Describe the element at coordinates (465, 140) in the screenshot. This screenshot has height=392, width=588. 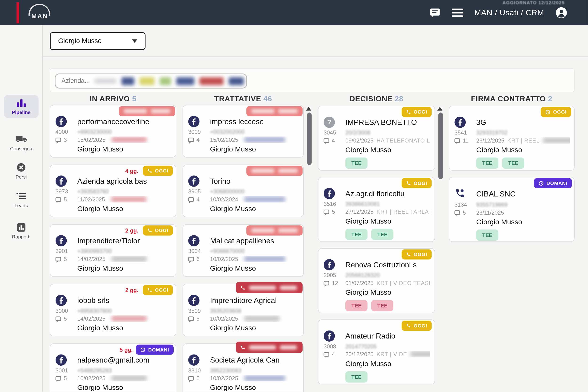
I see `chat-count: 11` at that location.